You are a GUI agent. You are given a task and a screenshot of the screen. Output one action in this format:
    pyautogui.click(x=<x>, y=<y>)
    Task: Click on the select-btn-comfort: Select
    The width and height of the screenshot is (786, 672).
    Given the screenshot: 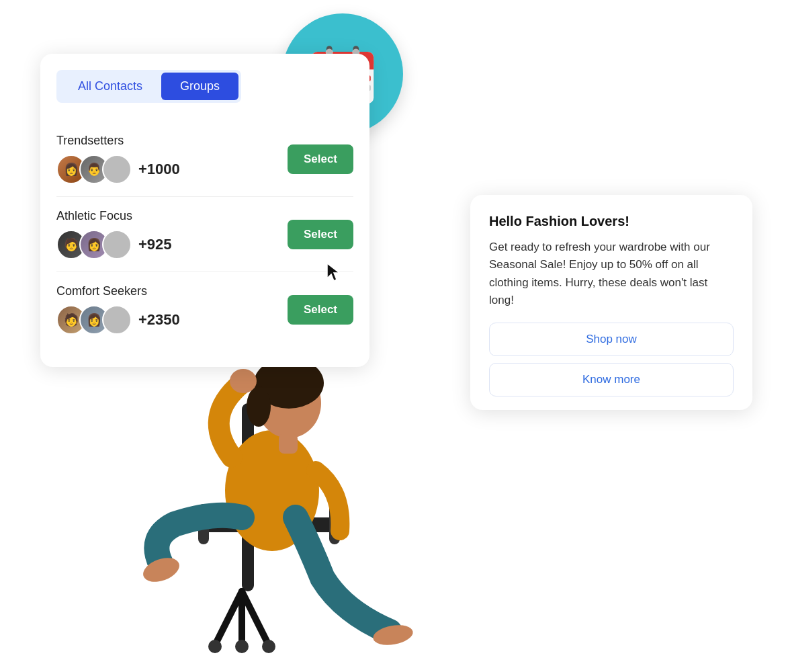 What is the action you would take?
    pyautogui.click(x=320, y=310)
    